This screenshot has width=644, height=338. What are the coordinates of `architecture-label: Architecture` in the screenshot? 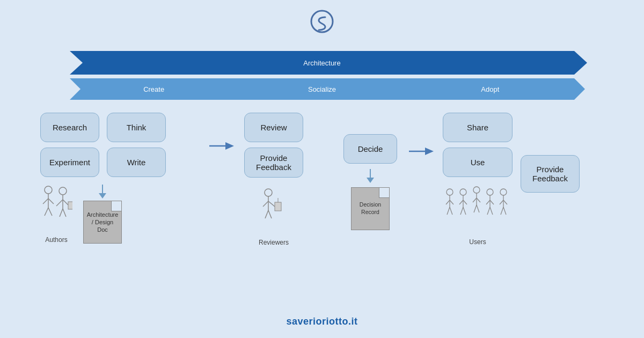 It's located at (322, 63).